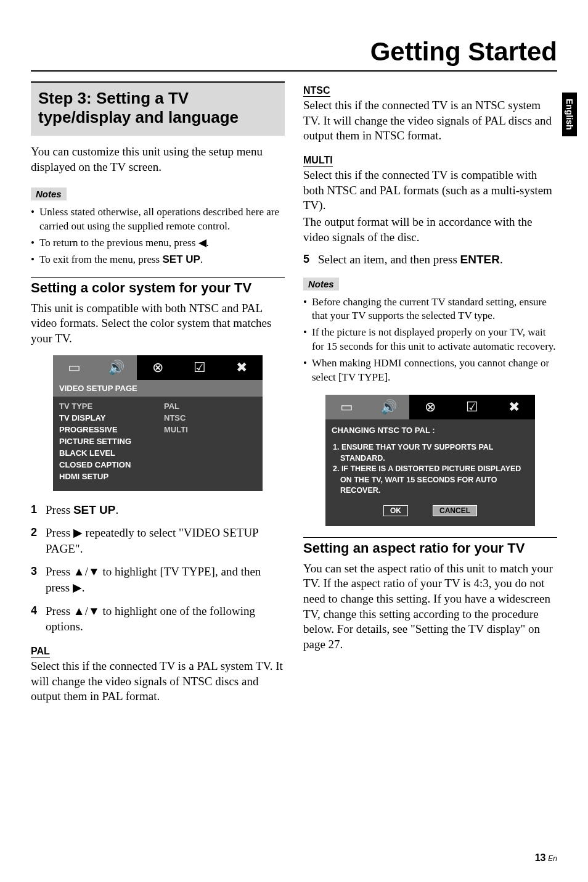  What do you see at coordinates (158, 569) in the screenshot?
I see `steps-list: Press SET UP. Press ▶ repeatedly to sele…` at bounding box center [158, 569].